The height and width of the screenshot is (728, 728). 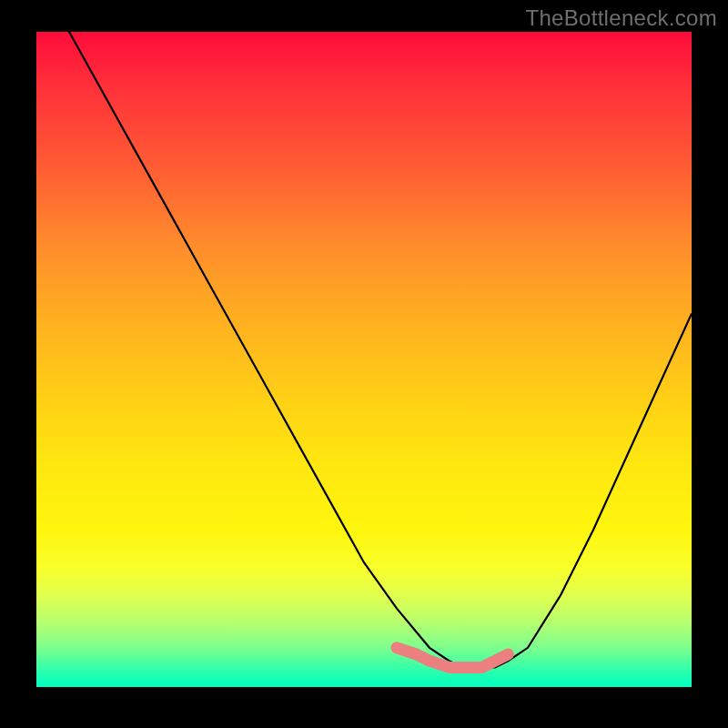 What do you see at coordinates (452, 658) in the screenshot?
I see `optimal-region-path` at bounding box center [452, 658].